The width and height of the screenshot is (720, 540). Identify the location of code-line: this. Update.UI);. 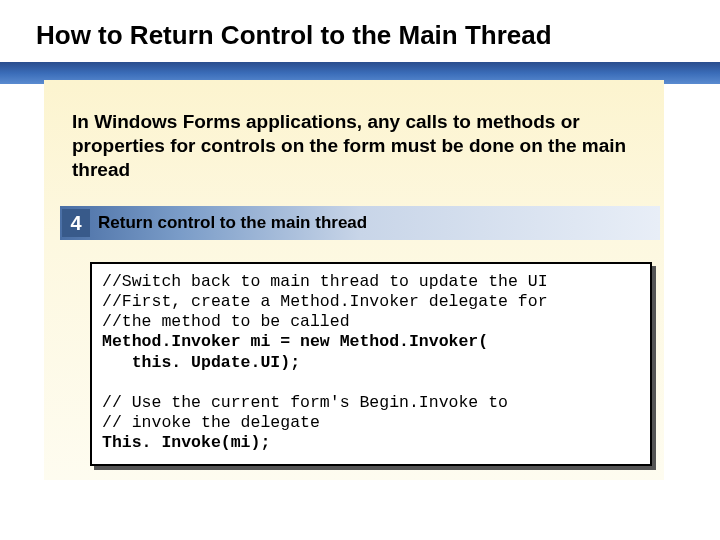
(201, 362).